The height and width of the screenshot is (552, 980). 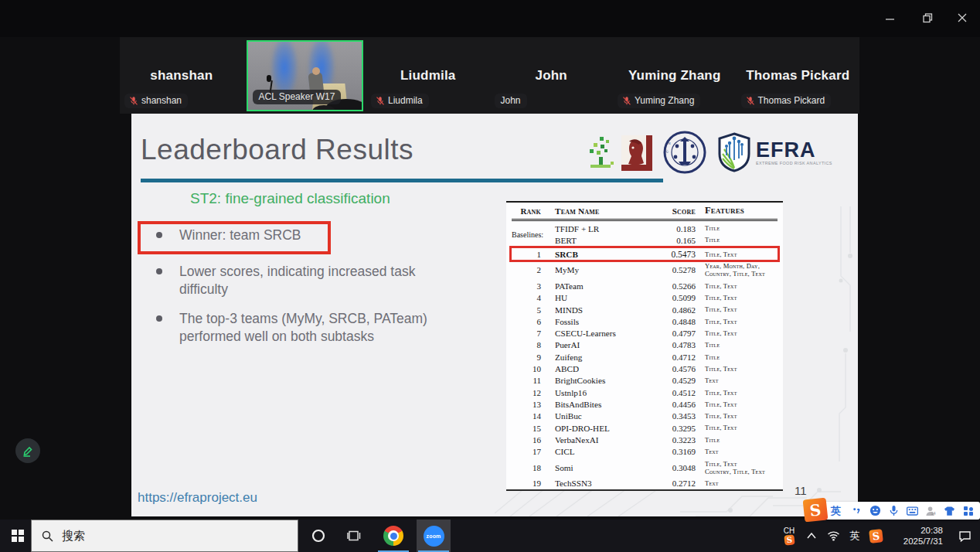 I want to click on feature-line: Country, Title, Text, so click(x=741, y=472).